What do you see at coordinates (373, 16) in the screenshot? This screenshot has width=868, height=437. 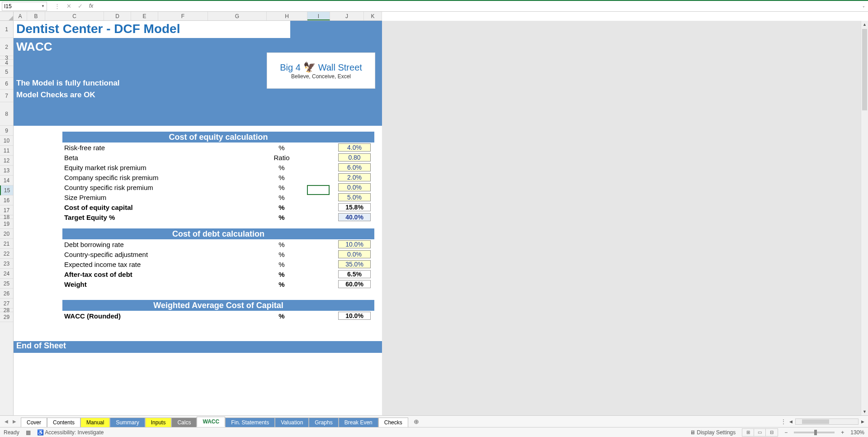 I see `col-header-K: K` at bounding box center [373, 16].